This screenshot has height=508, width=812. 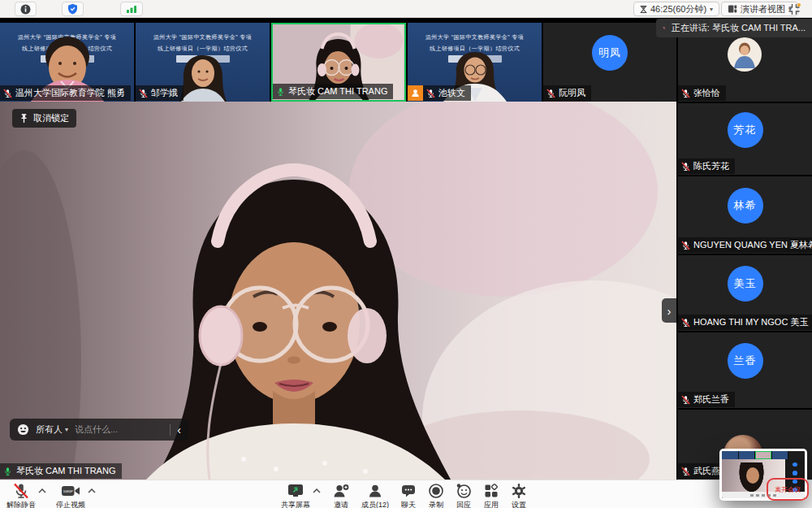 I want to click on share-screen-label: 共享屏幕, so click(x=296, y=504).